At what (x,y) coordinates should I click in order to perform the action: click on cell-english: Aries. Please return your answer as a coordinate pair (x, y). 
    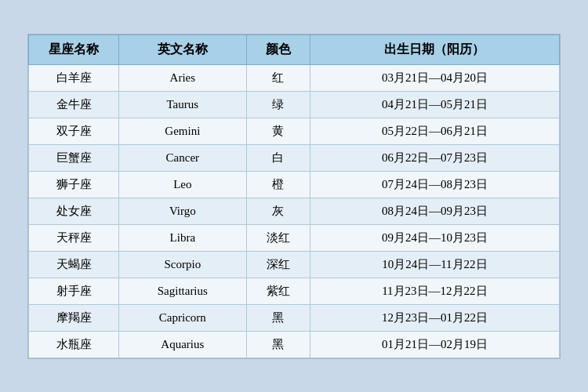
    Looking at the image, I should click on (183, 78).